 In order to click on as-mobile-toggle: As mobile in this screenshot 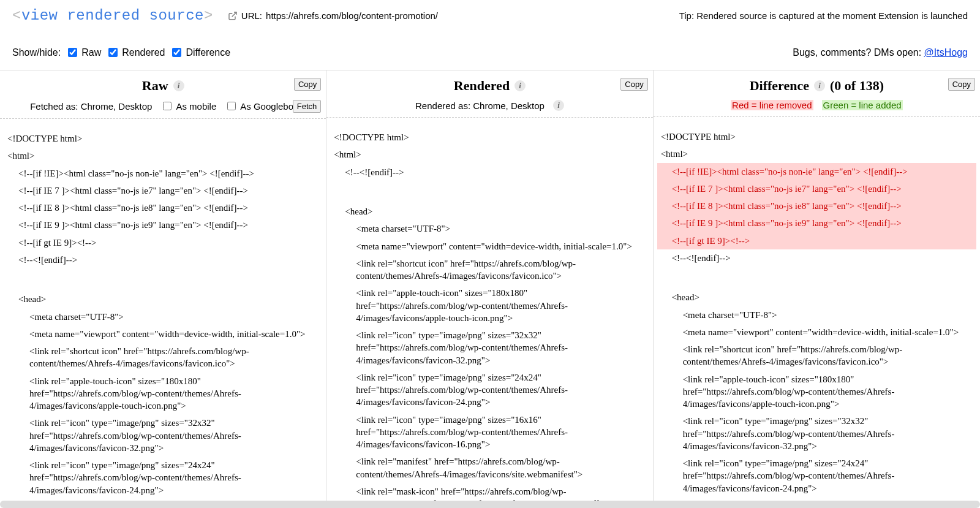, I will do `click(189, 106)`.